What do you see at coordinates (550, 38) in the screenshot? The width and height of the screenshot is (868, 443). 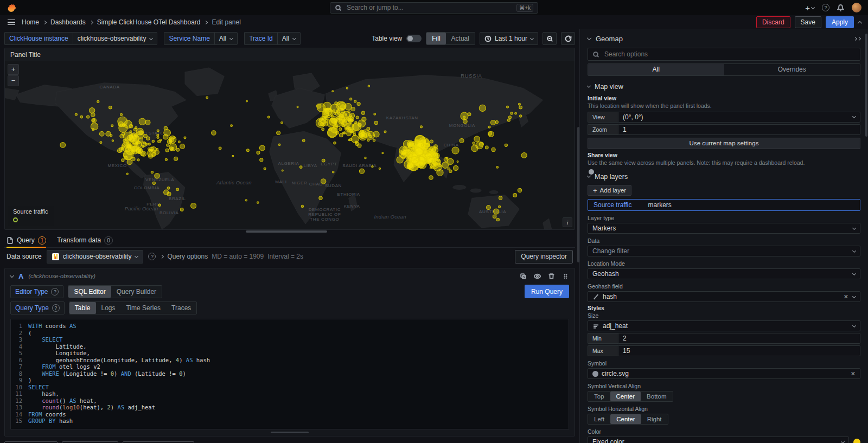 I see `zoom-out-button` at bounding box center [550, 38].